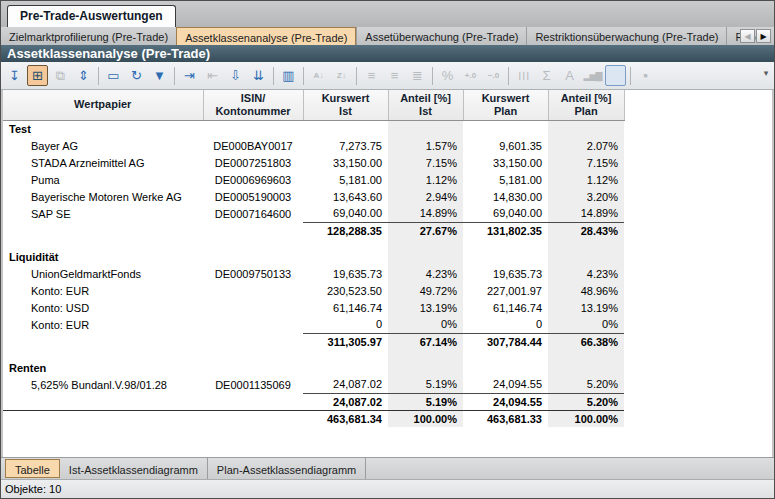  What do you see at coordinates (103, 105) in the screenshot?
I see `col-wertpapier: Wertpapier` at bounding box center [103, 105].